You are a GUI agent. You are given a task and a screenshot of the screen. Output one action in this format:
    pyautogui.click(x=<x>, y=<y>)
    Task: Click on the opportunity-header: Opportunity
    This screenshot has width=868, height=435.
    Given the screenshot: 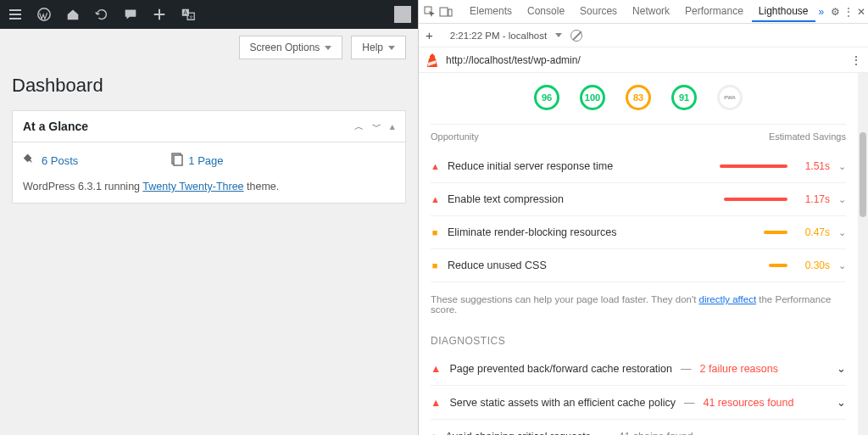 What is the action you would take?
    pyautogui.click(x=454, y=137)
    